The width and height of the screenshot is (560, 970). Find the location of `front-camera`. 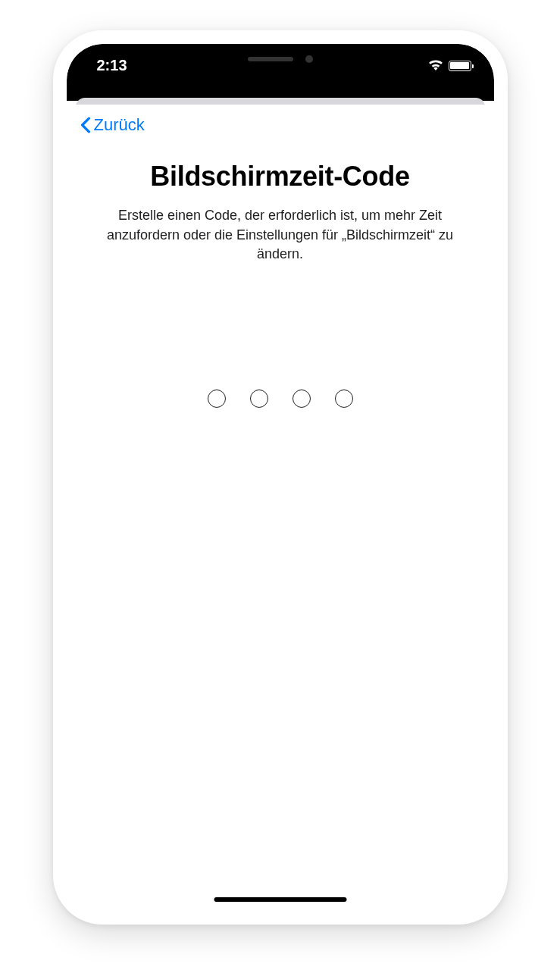

front-camera is located at coordinates (309, 59).